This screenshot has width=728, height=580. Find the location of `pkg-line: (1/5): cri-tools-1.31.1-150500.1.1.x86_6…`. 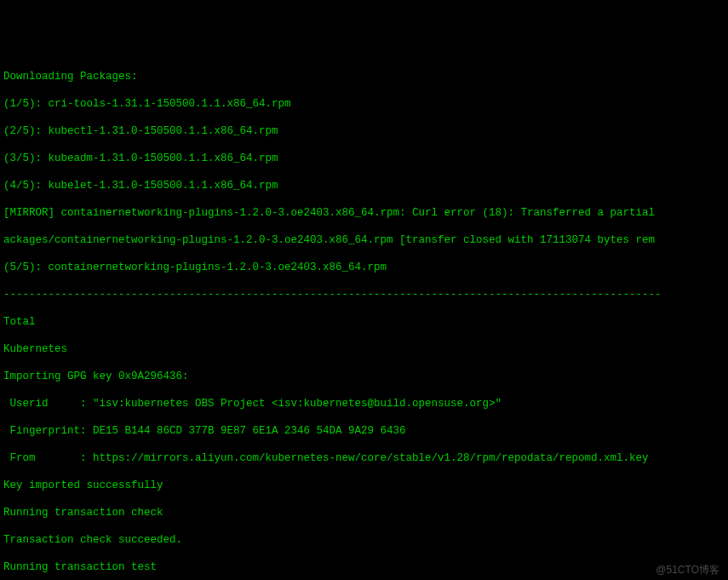

pkg-line: (1/5): cri-tools-1.31.1-150500.1.1.x86_6… is located at coordinates (364, 104).